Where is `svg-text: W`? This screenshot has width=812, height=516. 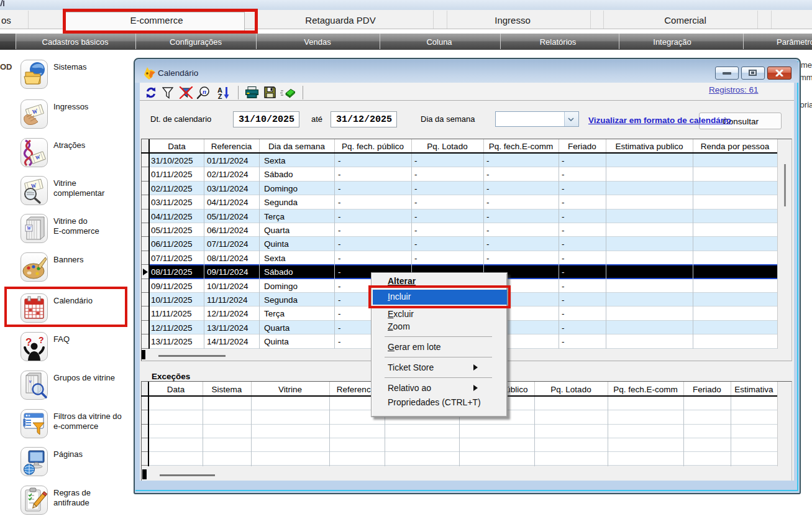
svg-text: W is located at coordinates (29, 229).